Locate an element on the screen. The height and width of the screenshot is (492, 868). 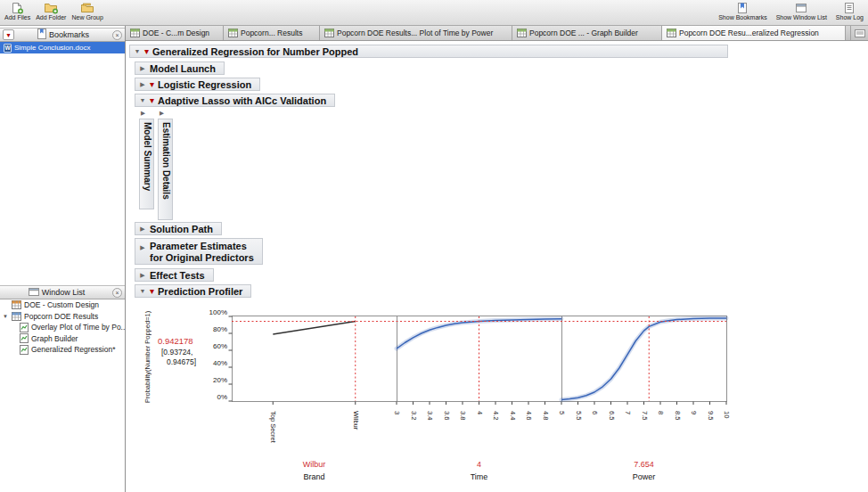
toolbar-button-label: Show Log is located at coordinates (850, 18).